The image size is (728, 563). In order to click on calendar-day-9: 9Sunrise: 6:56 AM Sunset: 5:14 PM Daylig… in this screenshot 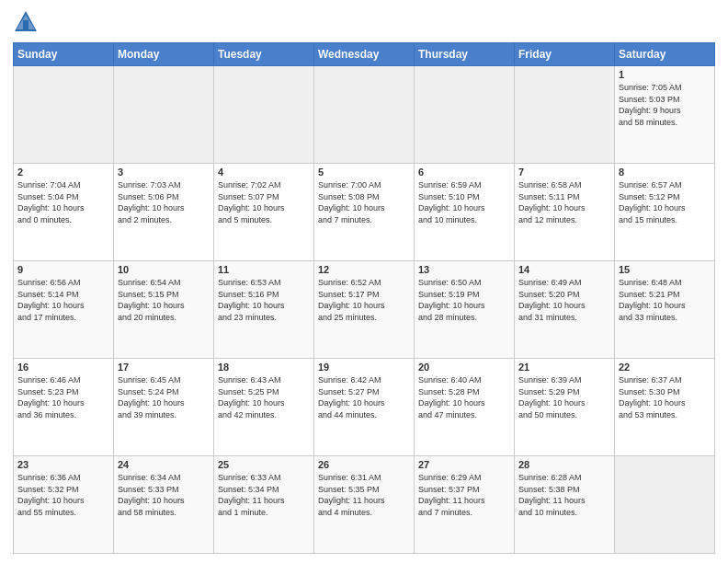, I will do `click(64, 310)`.